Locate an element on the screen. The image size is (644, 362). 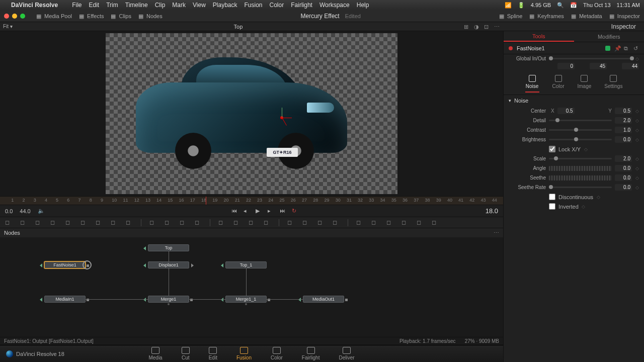
nodes-options-icon: ⋯ is located at coordinates (496, 233).